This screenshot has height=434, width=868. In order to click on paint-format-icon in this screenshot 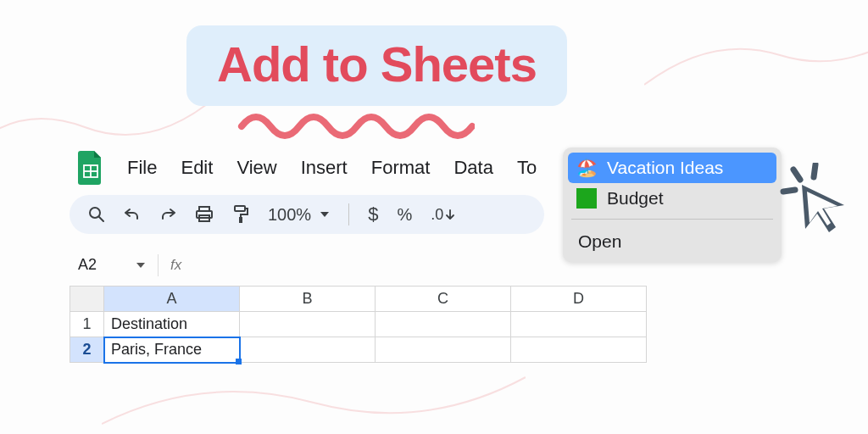, I will do `click(241, 214)`.